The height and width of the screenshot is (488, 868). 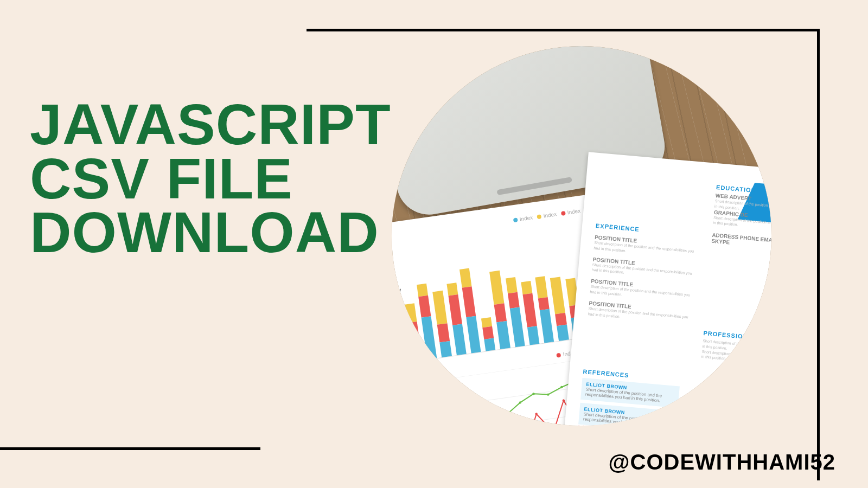 I want to click on bar-chart-legend: Index Index Index, so click(x=547, y=215).